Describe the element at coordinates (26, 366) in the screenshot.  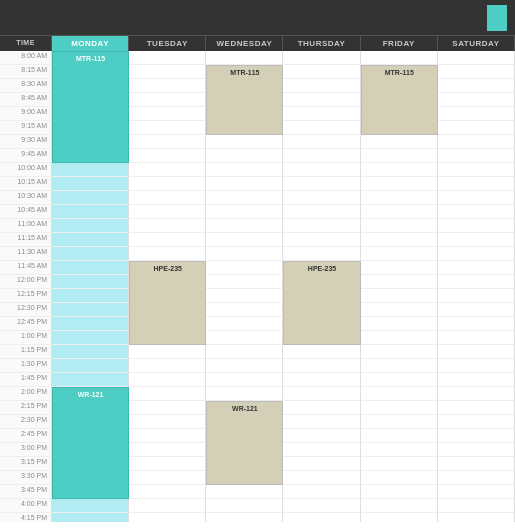
I see `time-cell: 1:30 PM` at that location.